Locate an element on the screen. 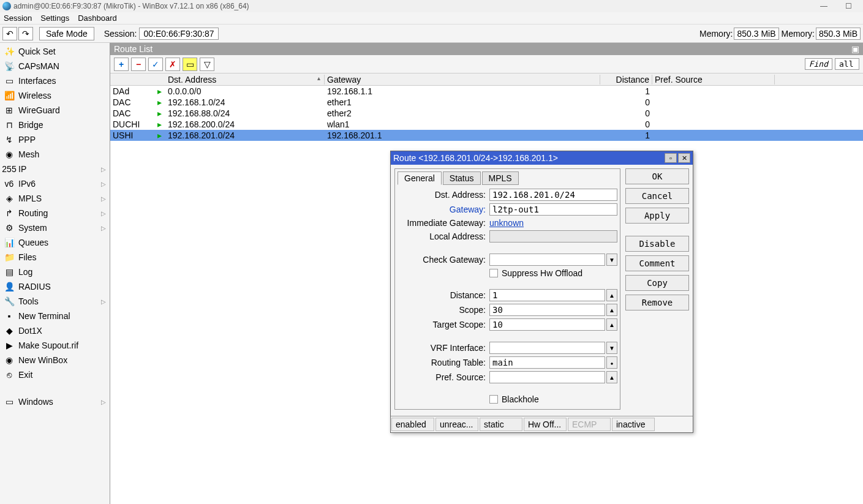  input-pref-source is located at coordinates (548, 377).